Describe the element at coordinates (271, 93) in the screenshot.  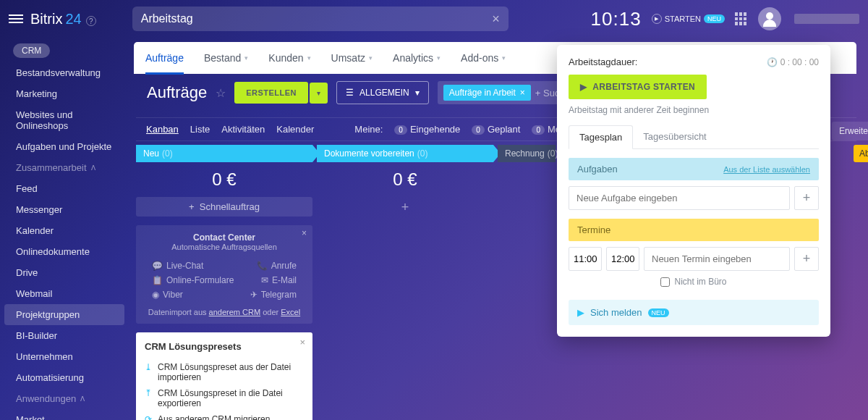
I see `create-button: ERSTELLEN` at that location.